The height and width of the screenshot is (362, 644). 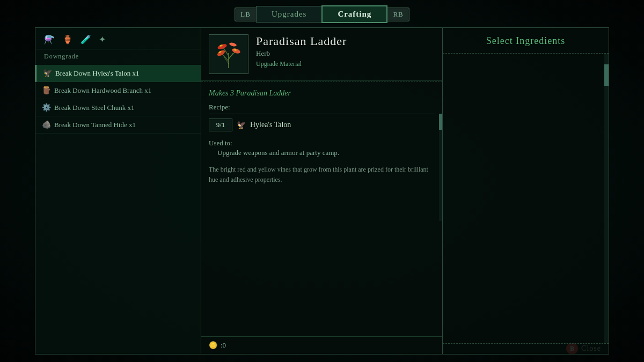 What do you see at coordinates (68, 40) in the screenshot?
I see `icon-mortar: 🏺` at bounding box center [68, 40].